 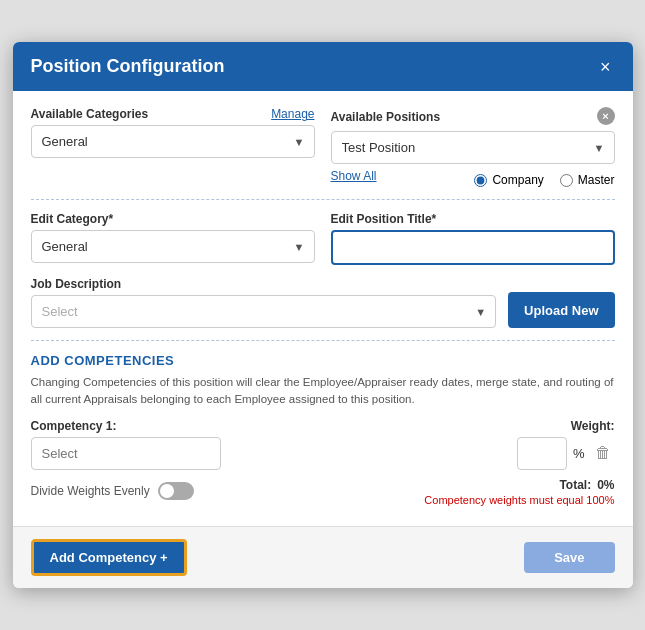 What do you see at coordinates (126, 454) in the screenshot?
I see `competency-1-input` at bounding box center [126, 454].